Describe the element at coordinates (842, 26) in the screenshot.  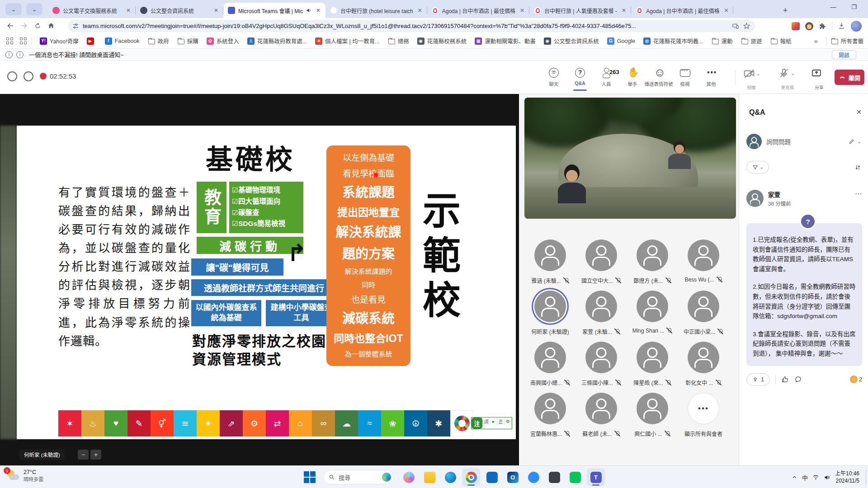
I see `downloads-icon` at that location.